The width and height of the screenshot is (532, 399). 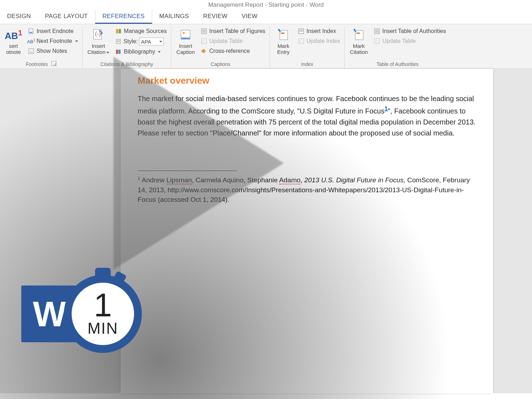 What do you see at coordinates (123, 17) in the screenshot?
I see `tab-references: REFERENCES` at bounding box center [123, 17].